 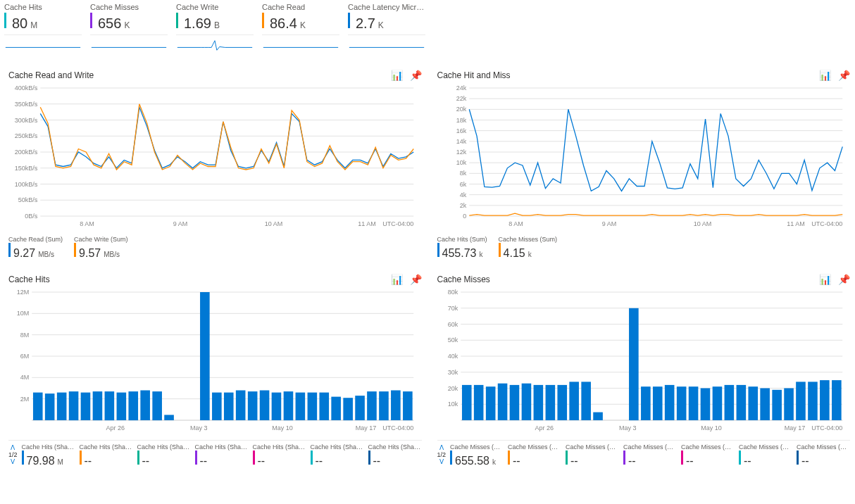 I want to click on legend-label: Cache Write (Sum), so click(x=101, y=239).